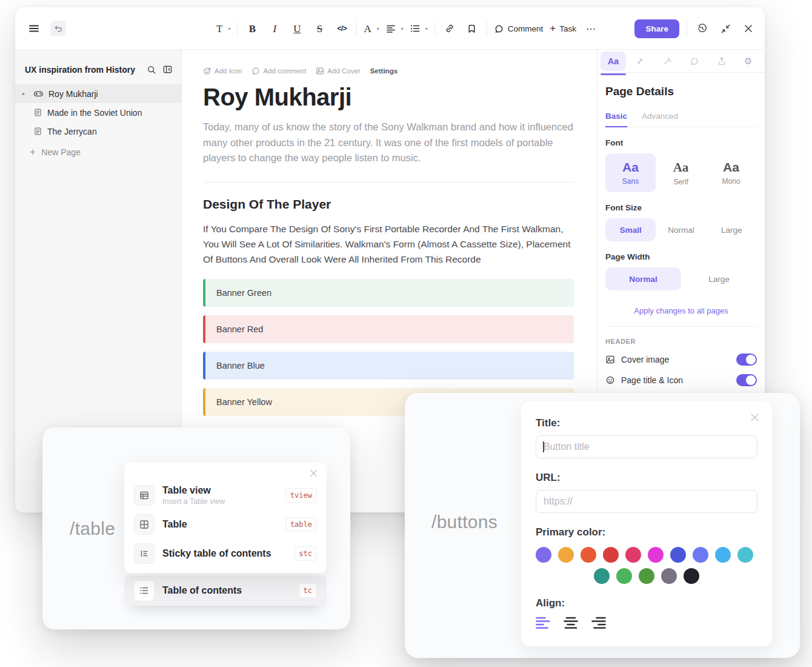 The width and height of the screenshot is (812, 667). What do you see at coordinates (25, 93) in the screenshot?
I see `expand-caret-icon: ▸` at bounding box center [25, 93].